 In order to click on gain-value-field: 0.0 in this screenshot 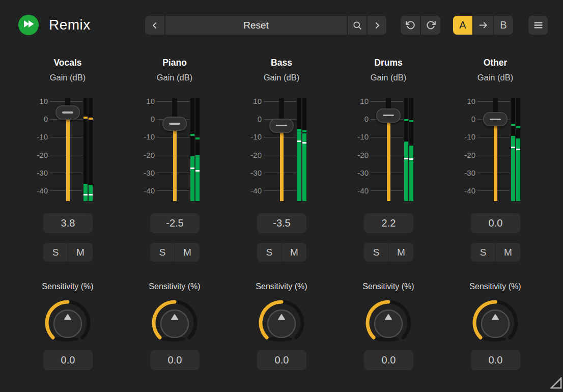, I will do `click(496, 223)`.